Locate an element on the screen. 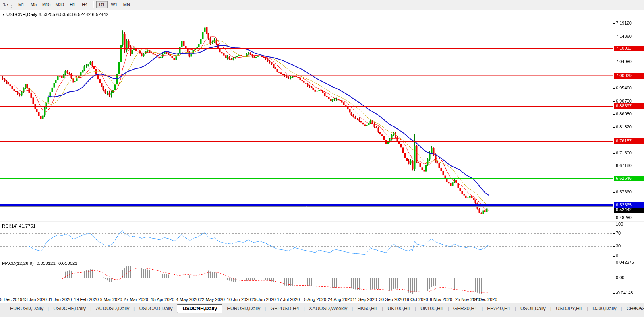 Image resolution: width=644 pixels, height=317 pixels. macd-indicator-label: MACD(12,26,9) -0.013121 -0.018021 is located at coordinates (40, 263).